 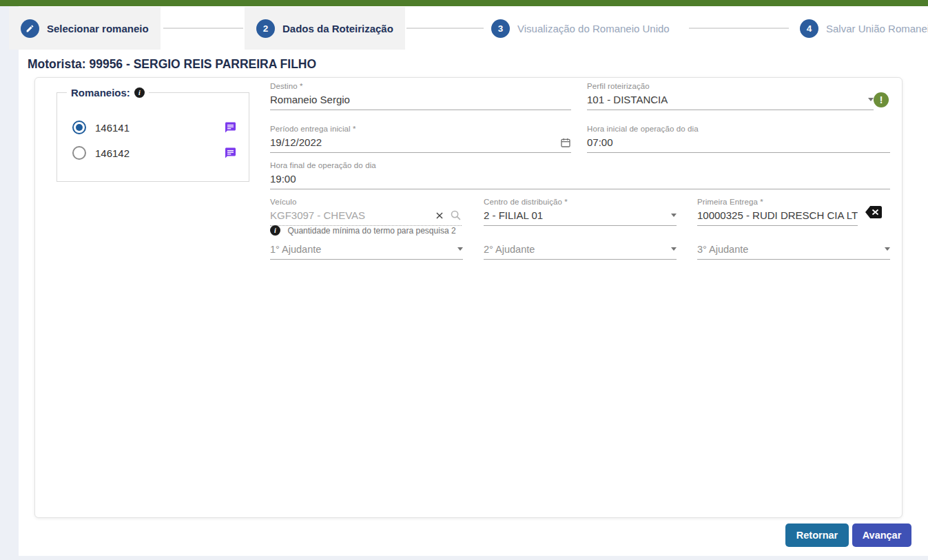 What do you see at coordinates (153, 134) in the screenshot?
I see `romaneios-panel: Romaneios: i 146141 146142` at bounding box center [153, 134].